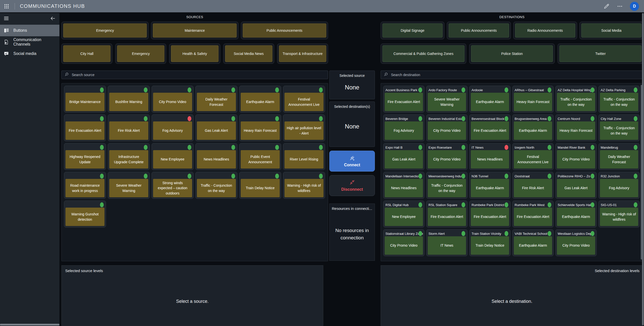 This screenshot has width=644, height=326. I want to click on collapse-back-arrow-icon, so click(53, 18).